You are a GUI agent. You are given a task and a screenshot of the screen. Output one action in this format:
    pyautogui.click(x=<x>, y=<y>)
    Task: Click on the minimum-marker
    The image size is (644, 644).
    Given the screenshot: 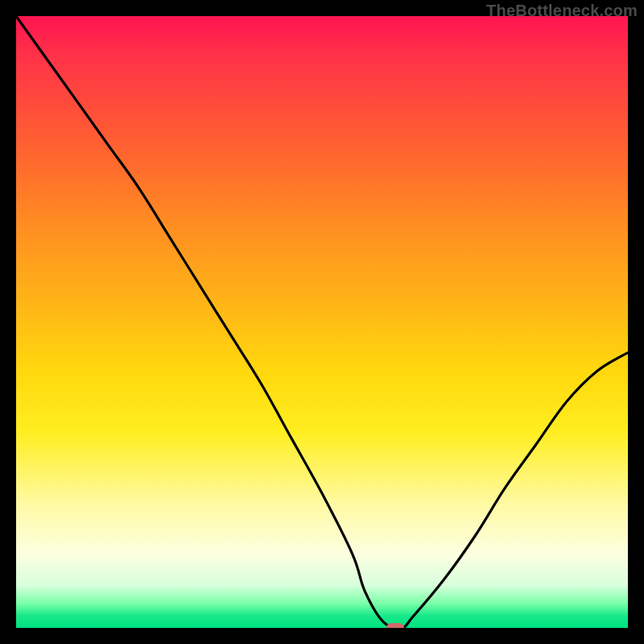 What is the action you would take?
    pyautogui.click(x=395, y=625)
    